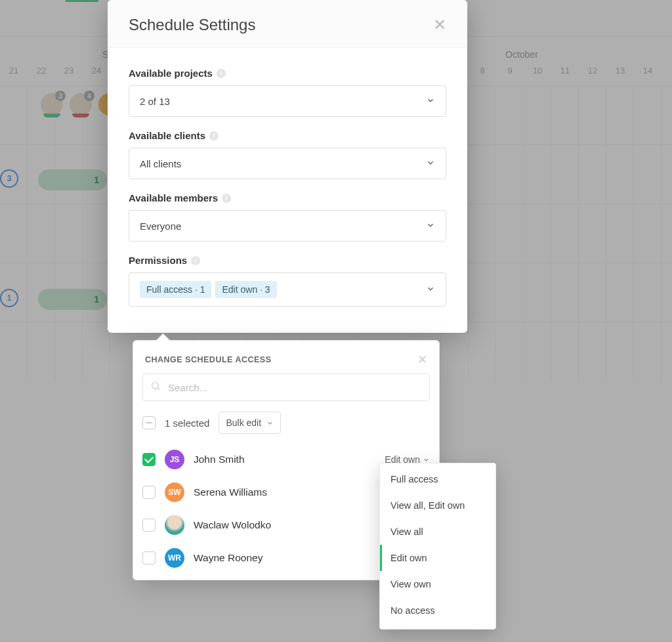 The width and height of the screenshot is (672, 642). I want to click on permission-dropdown: Full access View all, Edit own View all …, so click(438, 546).